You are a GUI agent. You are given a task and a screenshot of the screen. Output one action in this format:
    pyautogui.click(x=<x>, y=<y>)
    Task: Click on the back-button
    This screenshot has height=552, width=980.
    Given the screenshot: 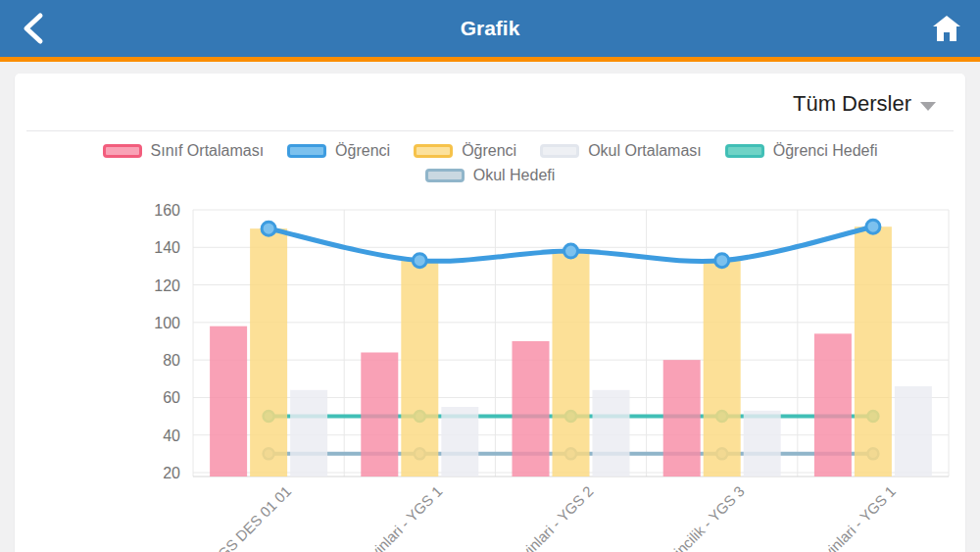 What is the action you would take?
    pyautogui.click(x=33, y=28)
    